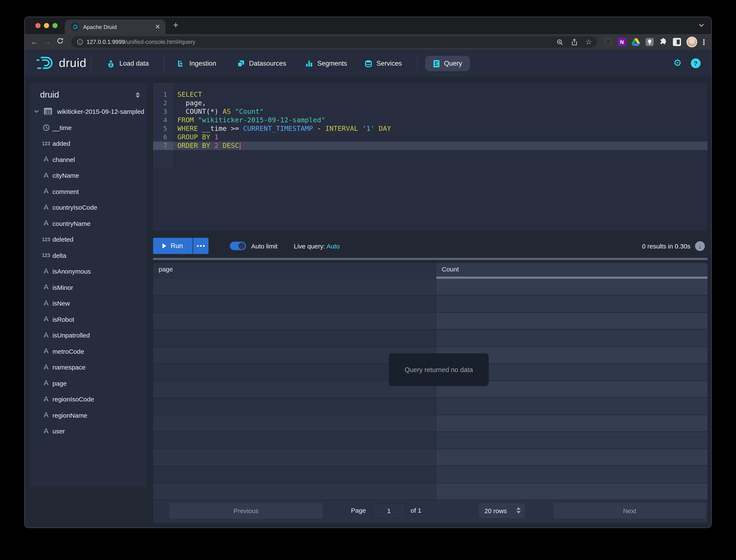  Describe the element at coordinates (47, 42) in the screenshot. I see `forward-button: →` at that location.